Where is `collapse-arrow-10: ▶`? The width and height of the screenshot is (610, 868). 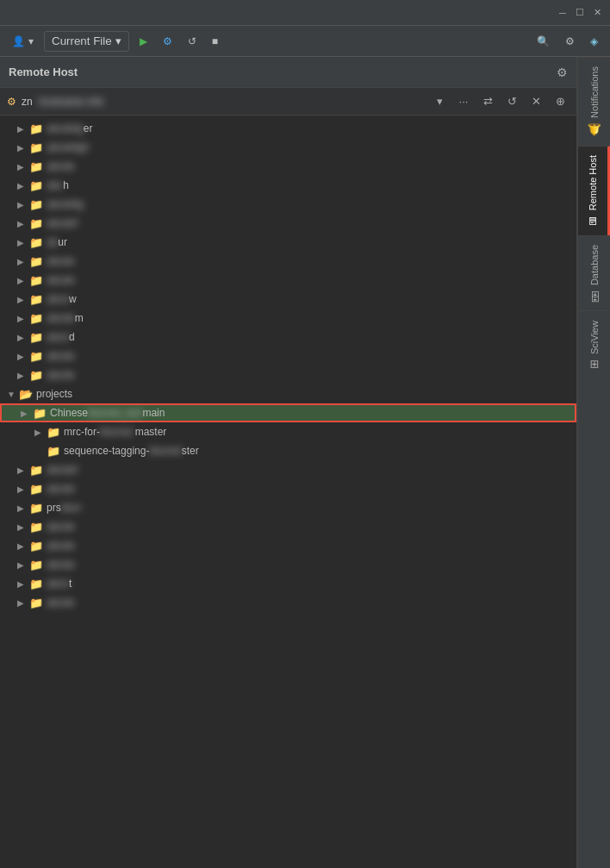
collapse-arrow-10: ▶ is located at coordinates (23, 300).